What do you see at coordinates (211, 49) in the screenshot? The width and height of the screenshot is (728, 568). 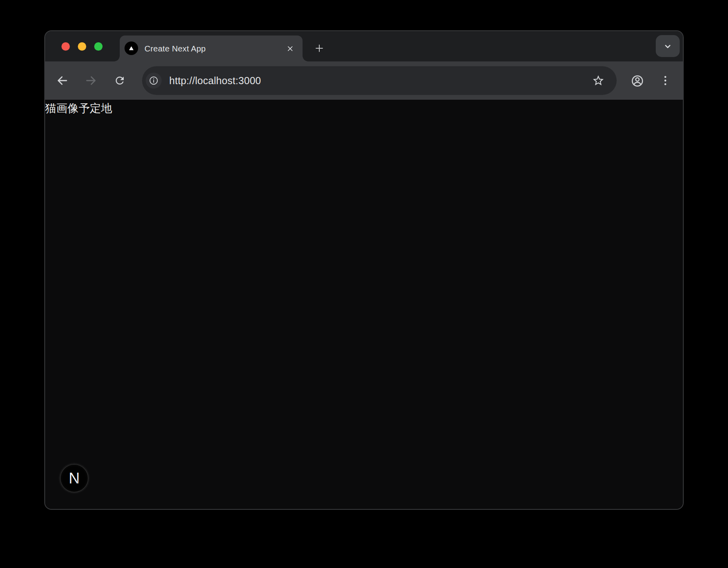 I see `tab-create-next-app: Create Next App` at bounding box center [211, 49].